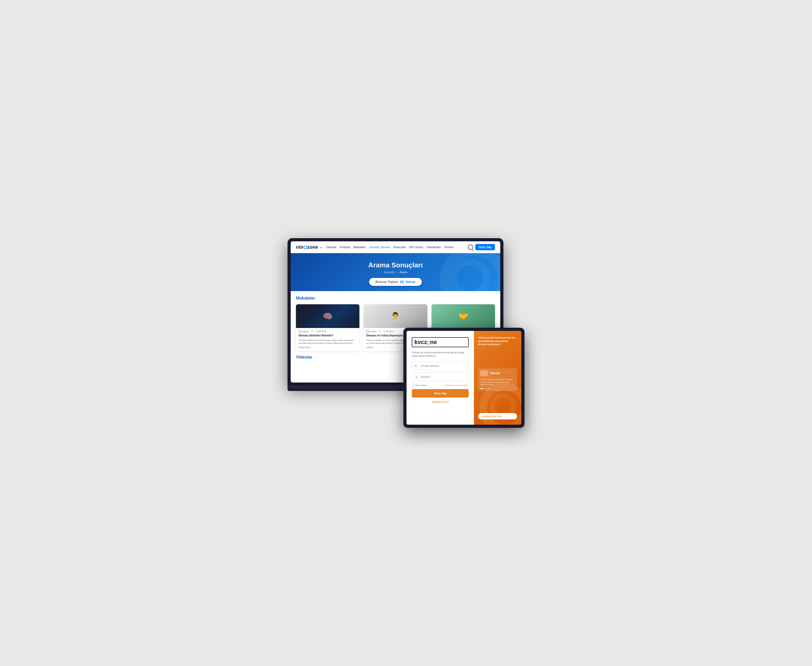 Image resolution: width=812 pixels, height=666 pixels. I want to click on giris-yap-button: Giriş Yap, so click(485, 247).